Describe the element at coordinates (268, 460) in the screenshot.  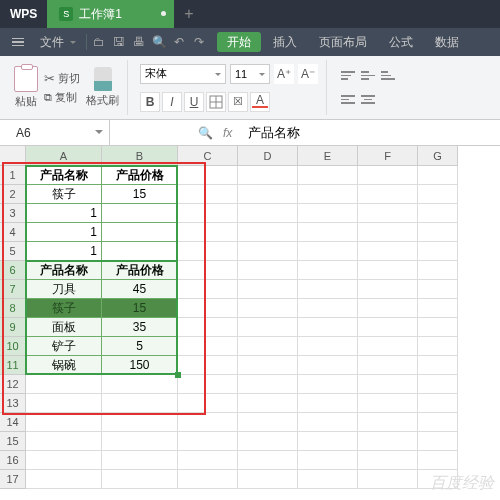
I see `cell-D16` at that location.